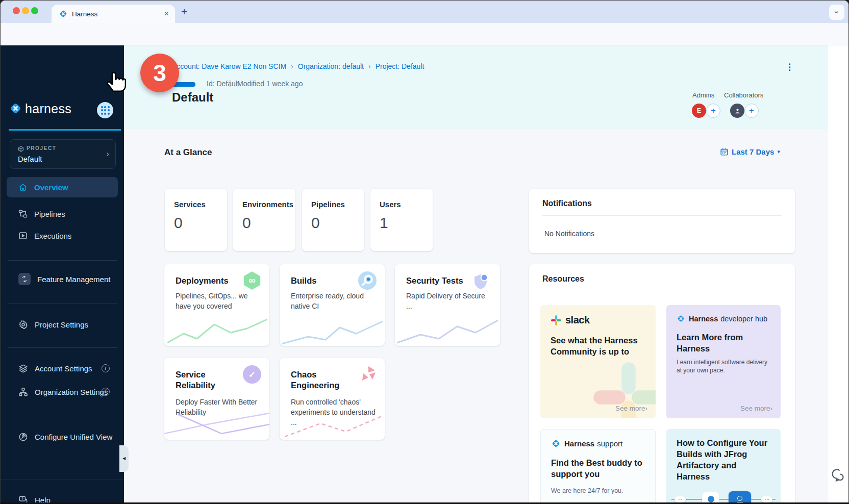  What do you see at coordinates (21, 149) in the screenshot?
I see `project-cube-icon` at bounding box center [21, 149].